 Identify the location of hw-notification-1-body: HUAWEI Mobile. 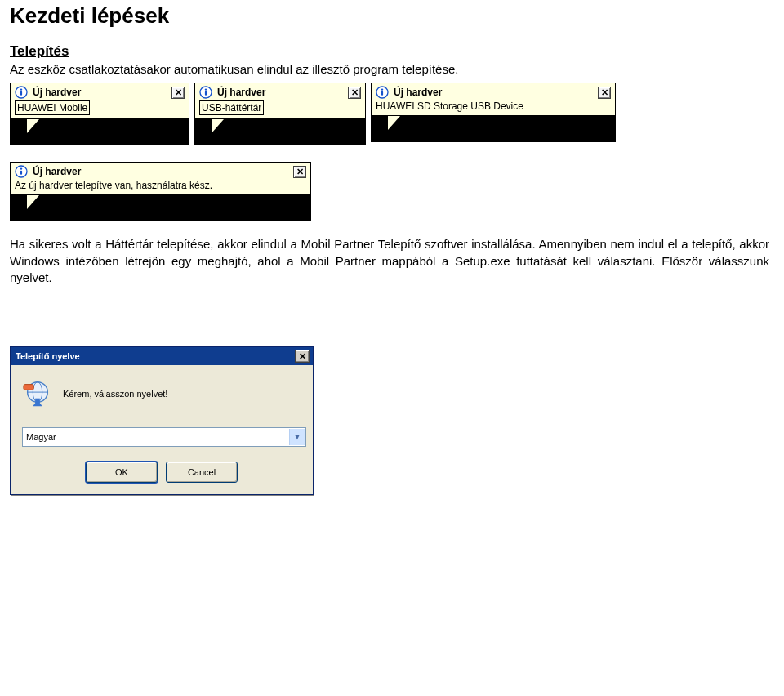
(52, 108).